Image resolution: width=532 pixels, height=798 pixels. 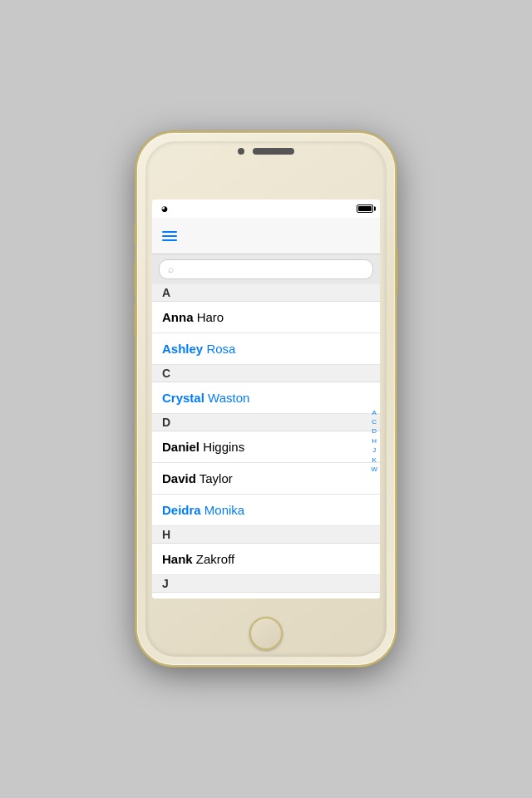 I want to click on status-bar: ◕, so click(x=266, y=209).